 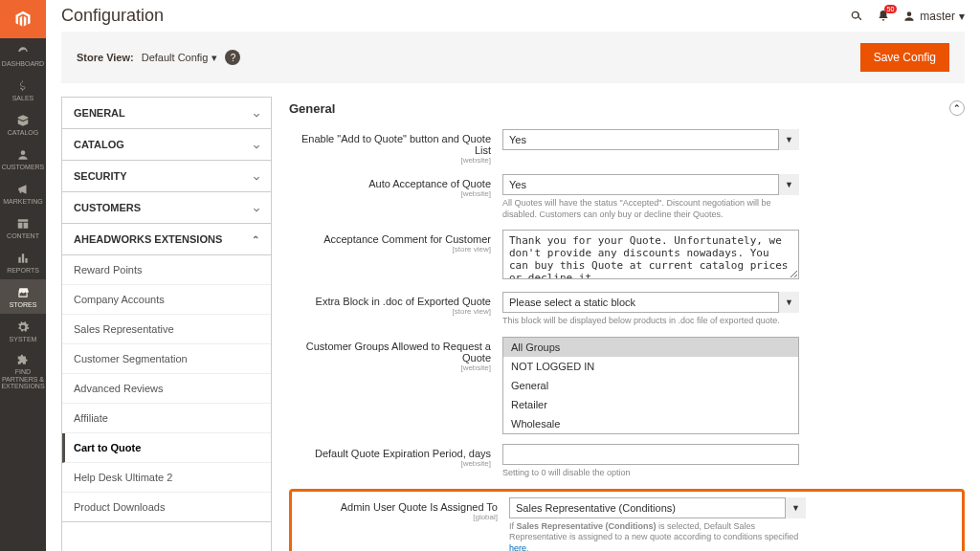 What do you see at coordinates (651, 386) in the screenshot?
I see `custgroups-opt-general: General` at bounding box center [651, 386].